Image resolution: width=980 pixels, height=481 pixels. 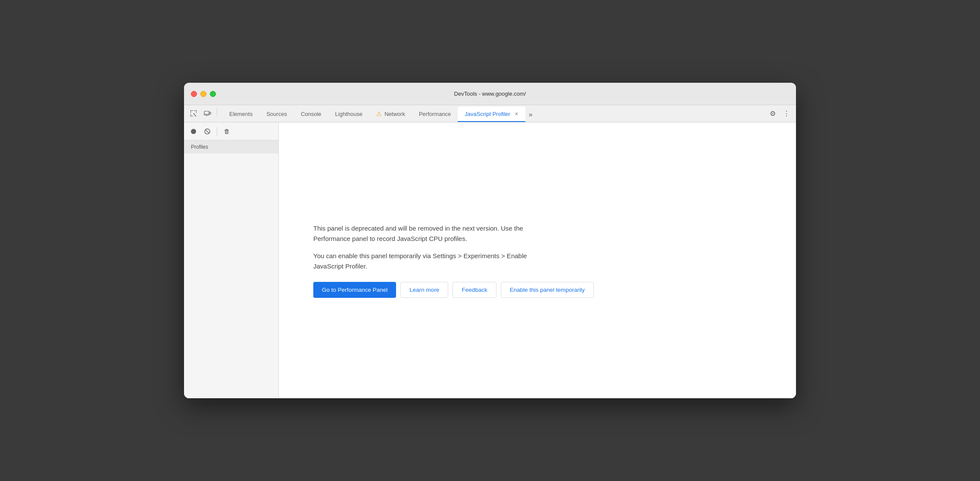 What do you see at coordinates (231, 147) in the screenshot?
I see `profiles-label: Profiles` at bounding box center [231, 147].